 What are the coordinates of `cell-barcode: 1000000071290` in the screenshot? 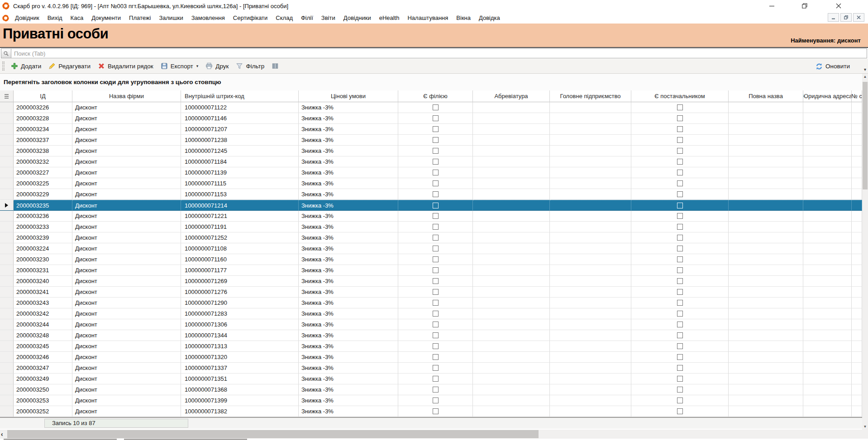 It's located at (240, 303).